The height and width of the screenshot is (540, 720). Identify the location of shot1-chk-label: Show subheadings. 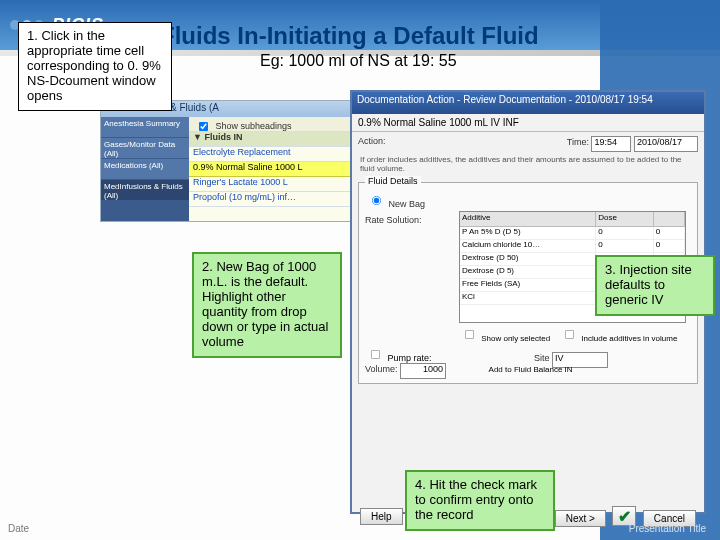
(254, 126).